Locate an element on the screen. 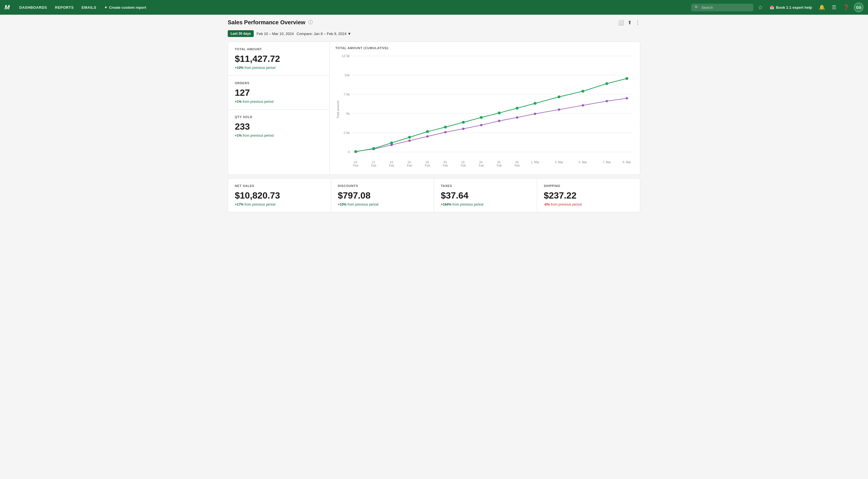 The width and height of the screenshot is (868, 479). discounts-value: $797.08 is located at coordinates (383, 195).